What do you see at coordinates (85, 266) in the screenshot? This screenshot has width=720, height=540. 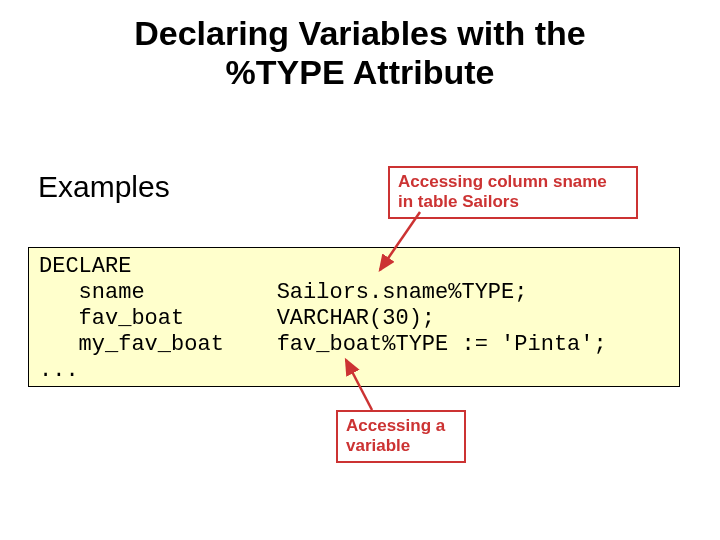 I see `code-line-1: DECLARE` at bounding box center [85, 266].